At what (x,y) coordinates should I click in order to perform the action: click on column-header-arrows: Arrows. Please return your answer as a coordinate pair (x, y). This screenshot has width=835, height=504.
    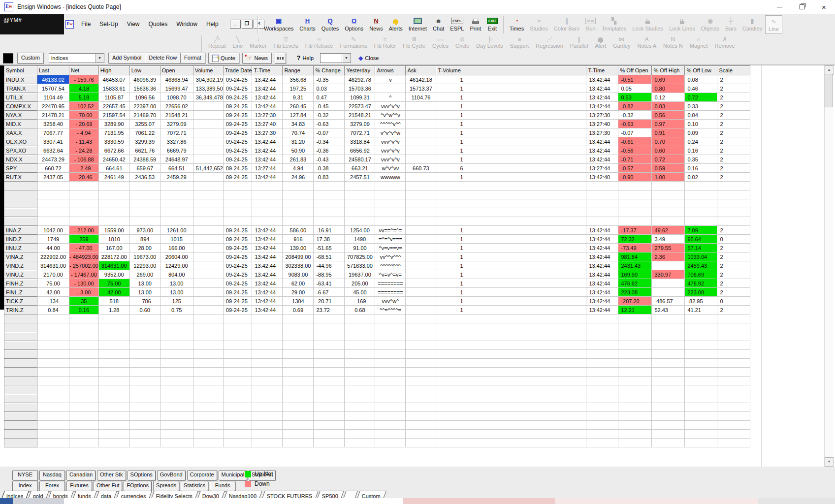
    Looking at the image, I should click on (390, 71).